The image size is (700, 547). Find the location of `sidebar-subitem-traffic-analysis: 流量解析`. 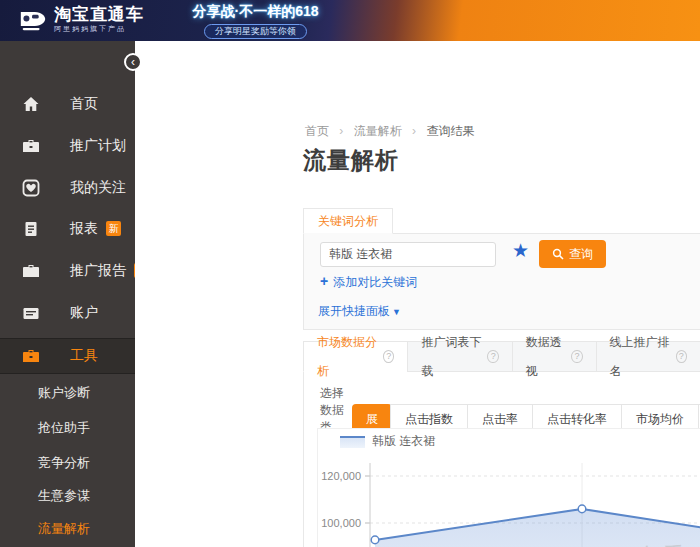

sidebar-subitem-traffic-analysis: 流量解析 is located at coordinates (68, 529).